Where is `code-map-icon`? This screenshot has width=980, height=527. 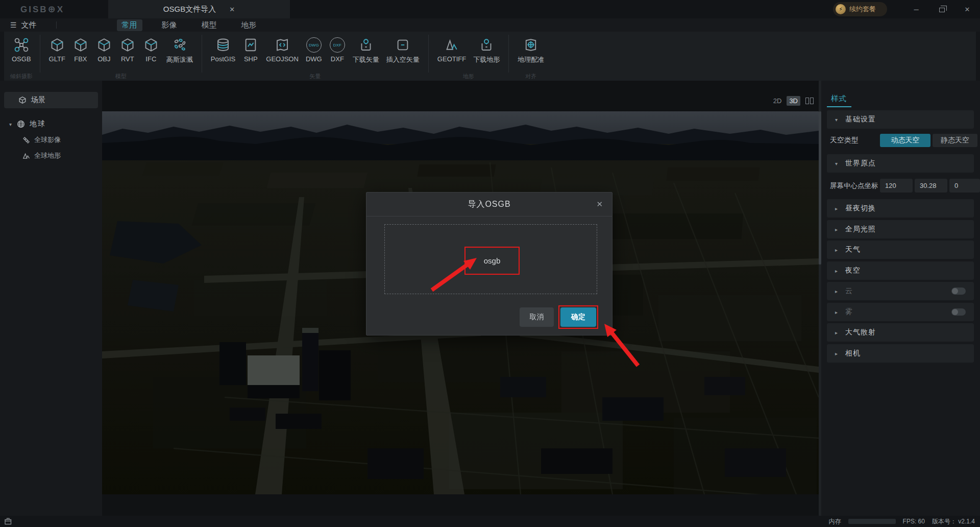 code-map-icon is located at coordinates (282, 45).